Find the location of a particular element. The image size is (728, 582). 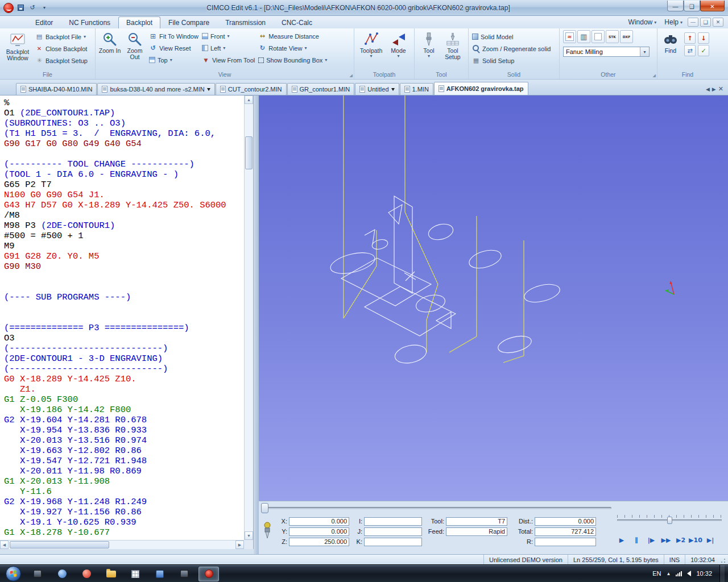

taskbar-calculator-button is located at coordinates (135, 574).